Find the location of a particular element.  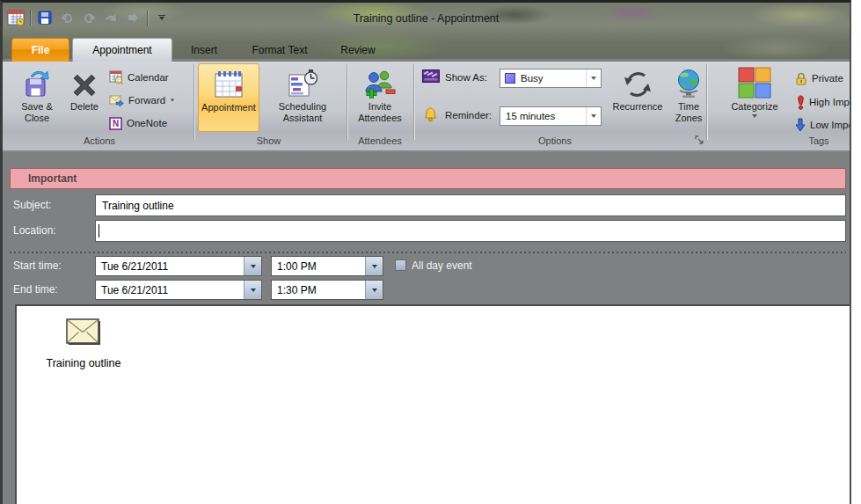

start-date-value: Tue 6/21/2011 is located at coordinates (135, 267).